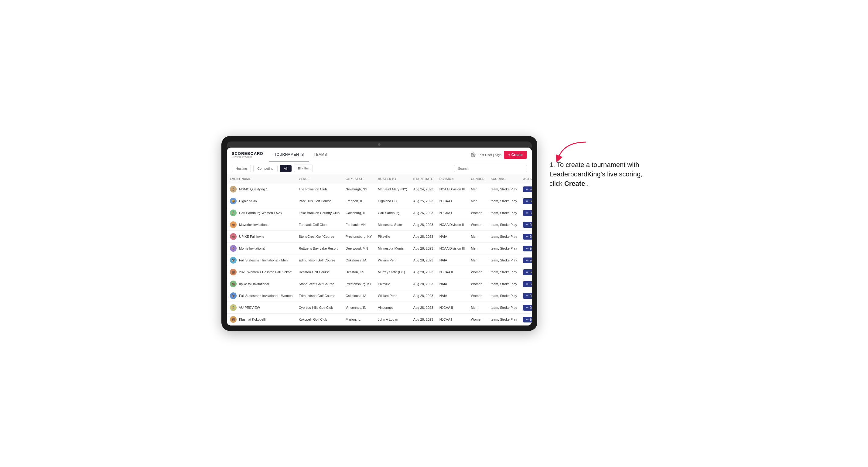  What do you see at coordinates (491, 168) in the screenshot?
I see `search-input` at bounding box center [491, 168].